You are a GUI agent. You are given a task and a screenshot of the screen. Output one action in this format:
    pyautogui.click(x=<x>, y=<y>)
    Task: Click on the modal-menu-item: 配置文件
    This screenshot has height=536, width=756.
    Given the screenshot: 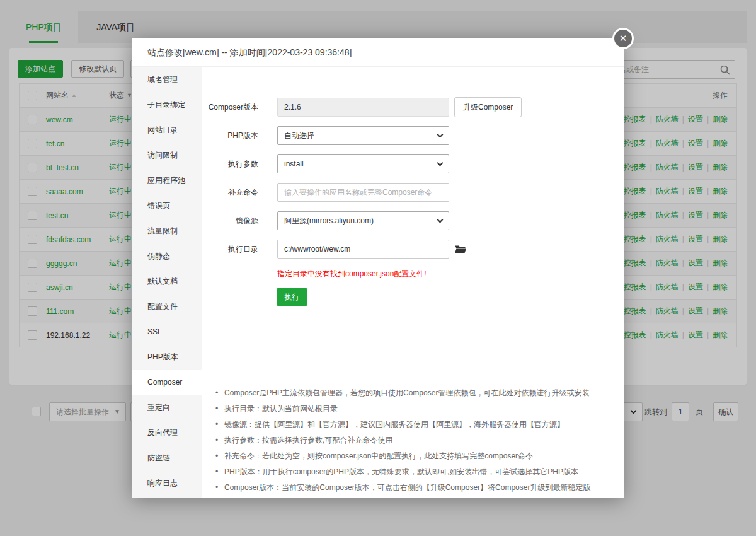 What is the action you would take?
    pyautogui.click(x=167, y=306)
    